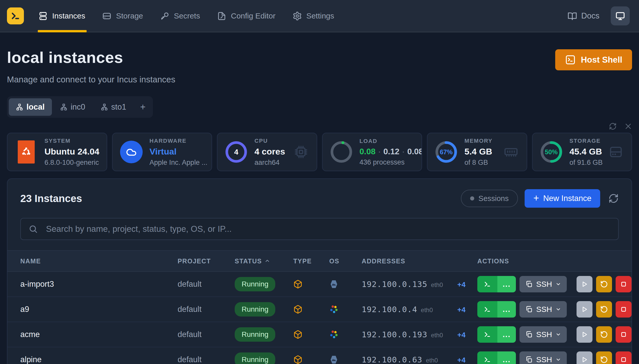 The width and height of the screenshot is (639, 364). I want to click on stop-icon, so click(624, 284).